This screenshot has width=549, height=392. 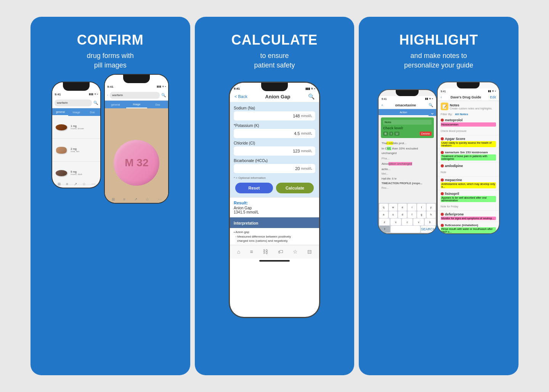 I want to click on search-icon: 🔍, so click(x=96, y=103).